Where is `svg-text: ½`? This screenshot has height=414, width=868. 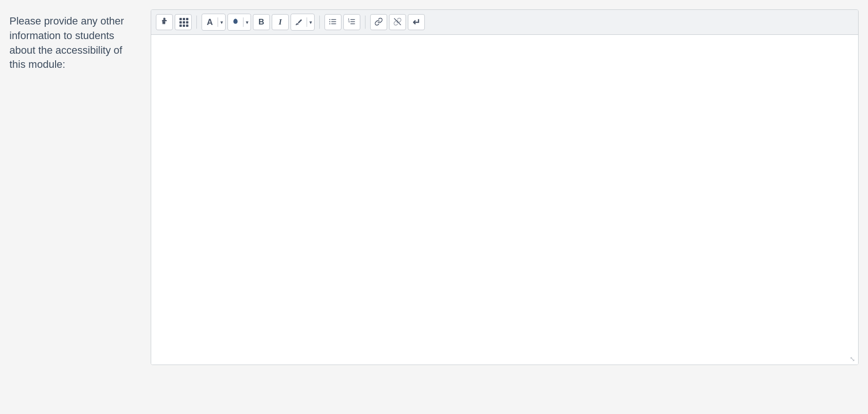 svg-text: ½ is located at coordinates (349, 21).